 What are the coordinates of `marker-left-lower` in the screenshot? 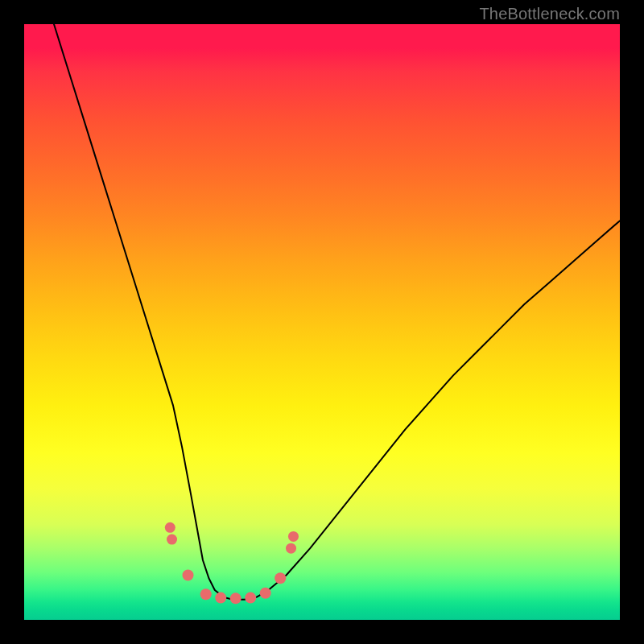 It's located at (188, 576).